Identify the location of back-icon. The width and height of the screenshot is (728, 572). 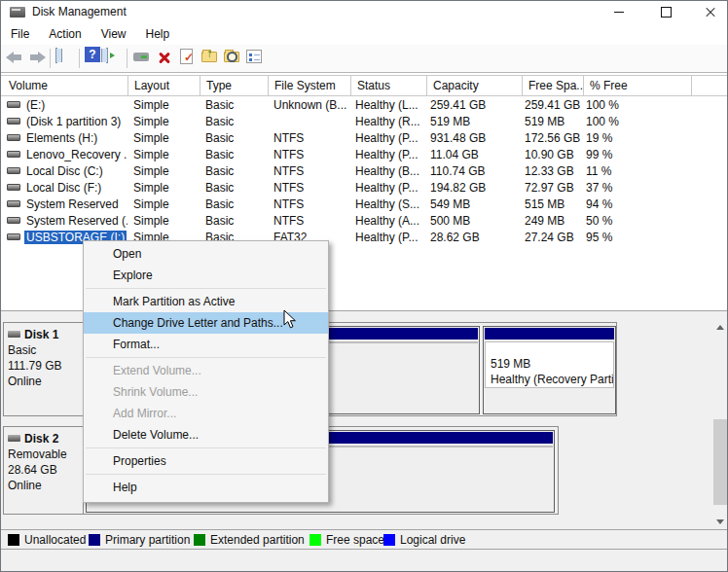
(16, 58).